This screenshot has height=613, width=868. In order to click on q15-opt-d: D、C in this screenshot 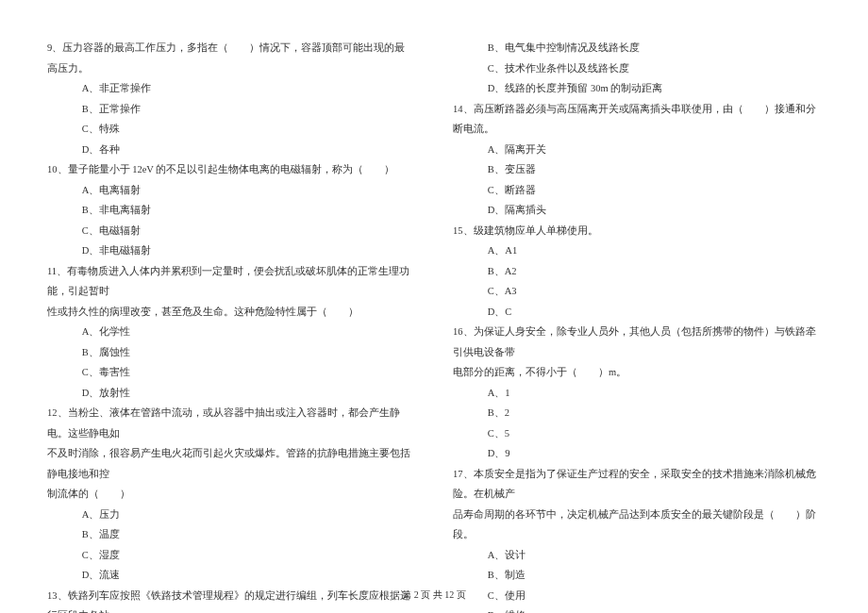, I will do `click(637, 312)`.